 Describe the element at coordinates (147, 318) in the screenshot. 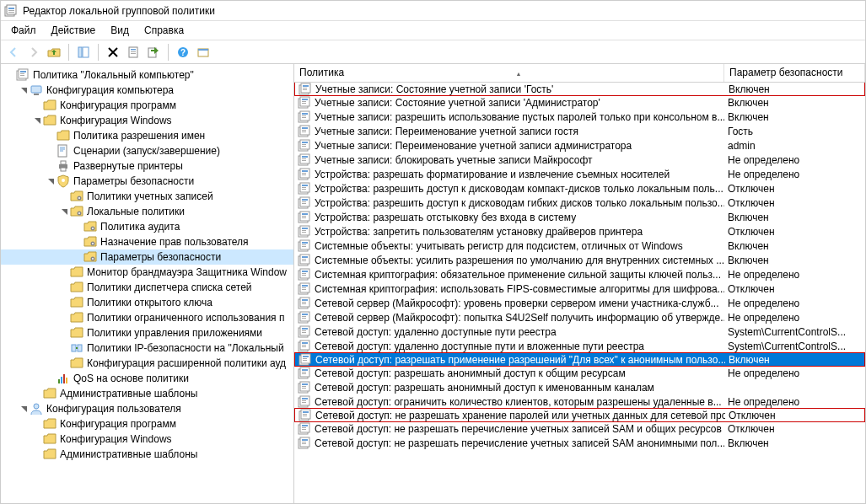

I see `tree-item: Политики ограниченного использования п` at that location.